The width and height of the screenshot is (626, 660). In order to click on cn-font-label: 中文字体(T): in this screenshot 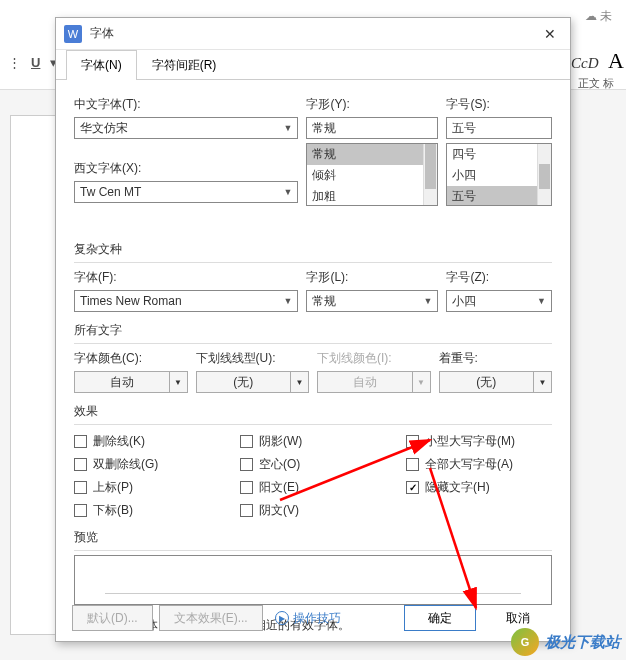, I will do `click(186, 104)`.